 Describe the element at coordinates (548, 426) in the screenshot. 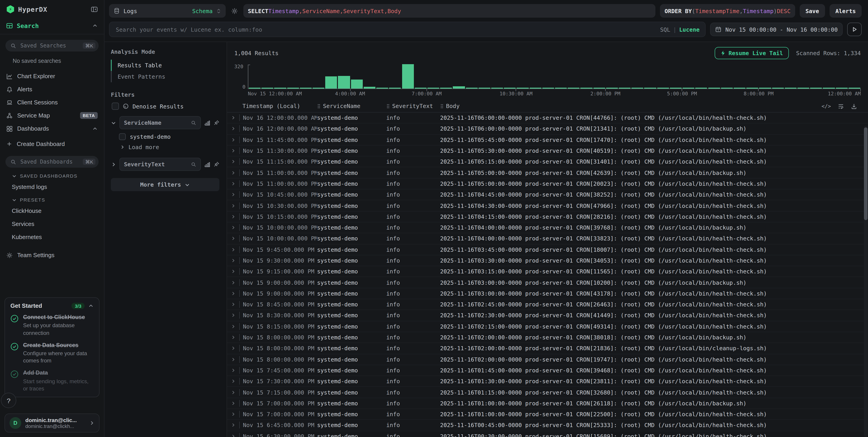

I see `log-row: Nov 15 6:45:00.000 PMsystemd-demoinfo202…` at that location.